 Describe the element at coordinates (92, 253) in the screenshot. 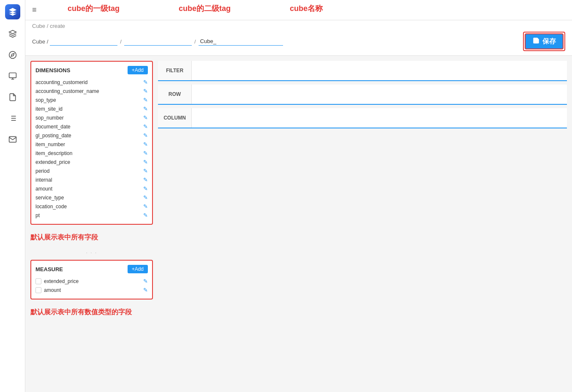

I see `drag-handle: · · ·` at that location.